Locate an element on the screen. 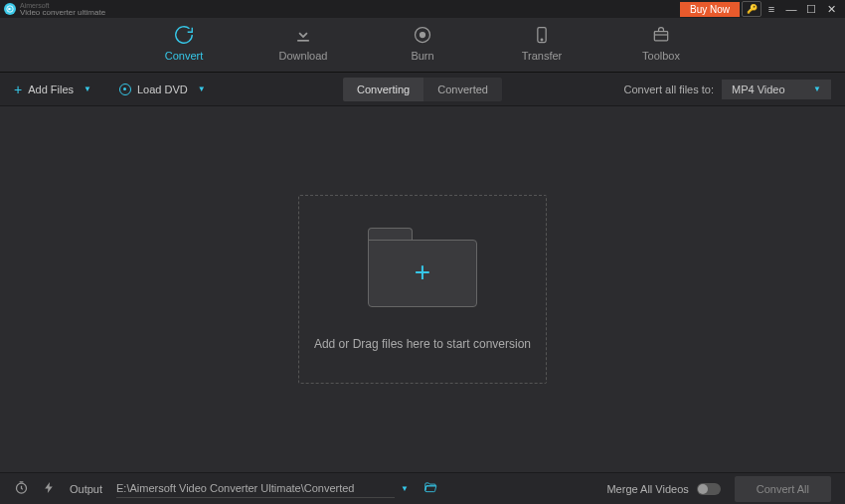  tab-burn: Burn is located at coordinates (422, 48).